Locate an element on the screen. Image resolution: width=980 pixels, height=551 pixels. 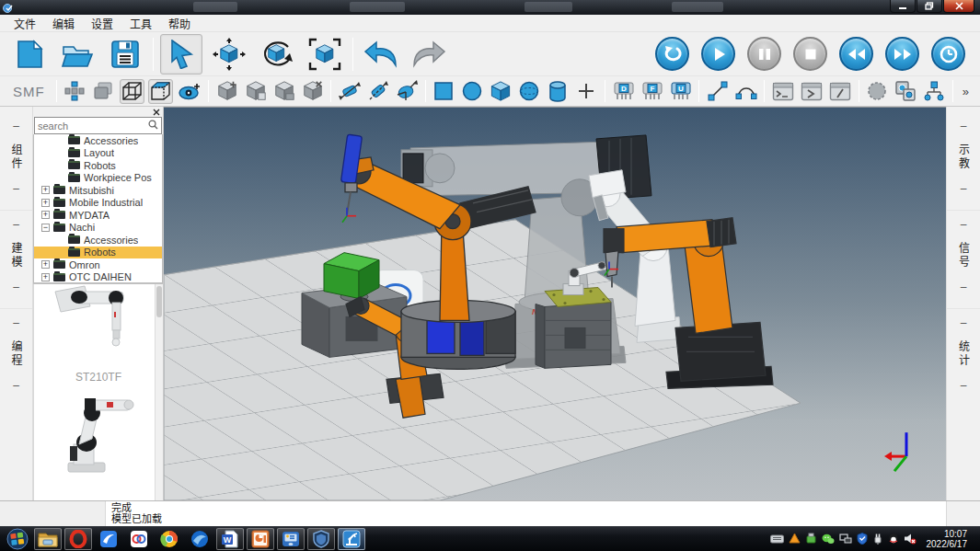
tree-item: + Mobile Industrial is located at coordinates (98, 203).